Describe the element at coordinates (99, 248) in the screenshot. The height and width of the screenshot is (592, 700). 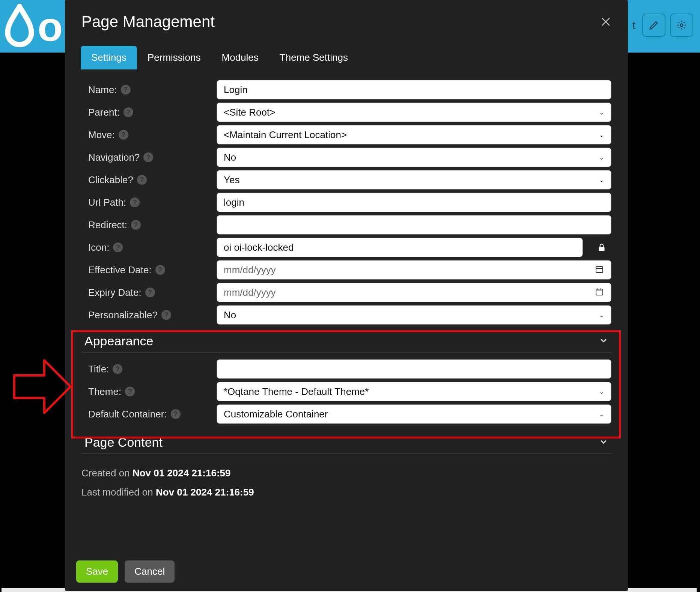
I see `label-icon: Icon:` at that location.